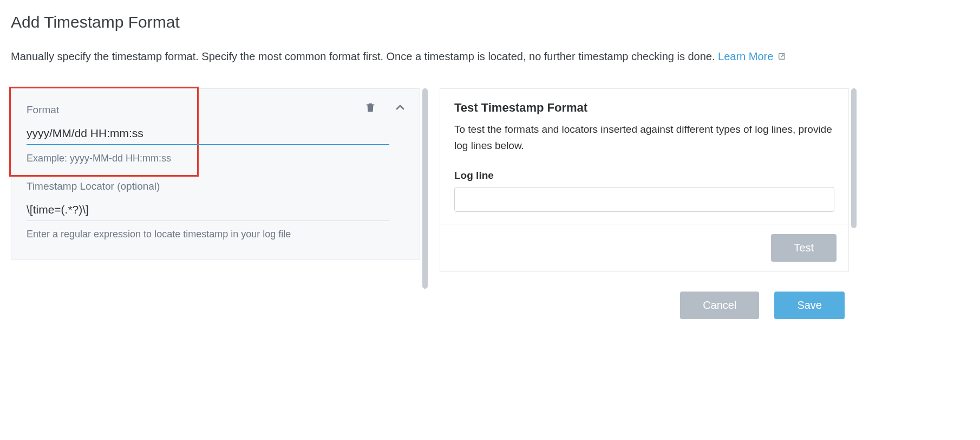  Describe the element at coordinates (215, 234) in the screenshot. I see `locator-hint: Enter a regular expression to locate tim…` at that location.